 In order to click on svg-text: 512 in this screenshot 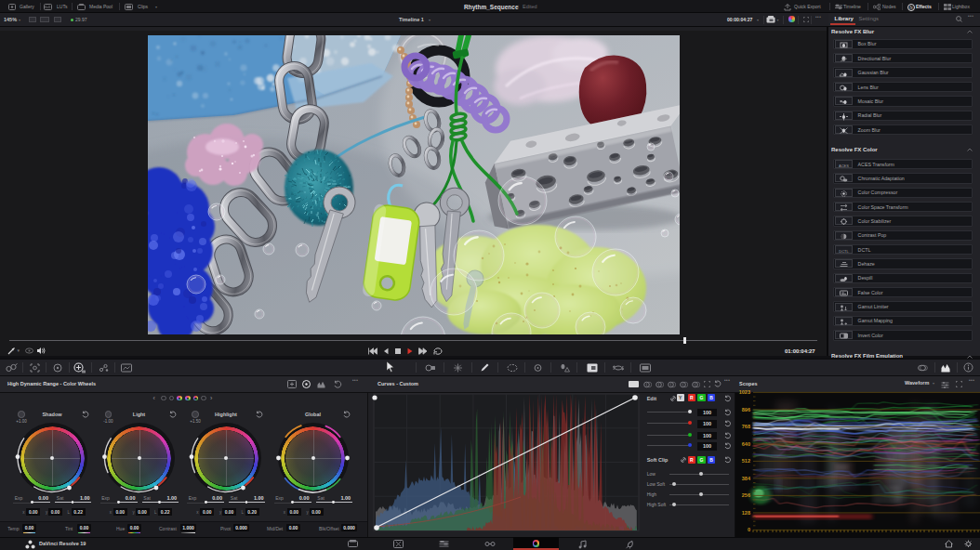, I will do `click(746, 461)`.